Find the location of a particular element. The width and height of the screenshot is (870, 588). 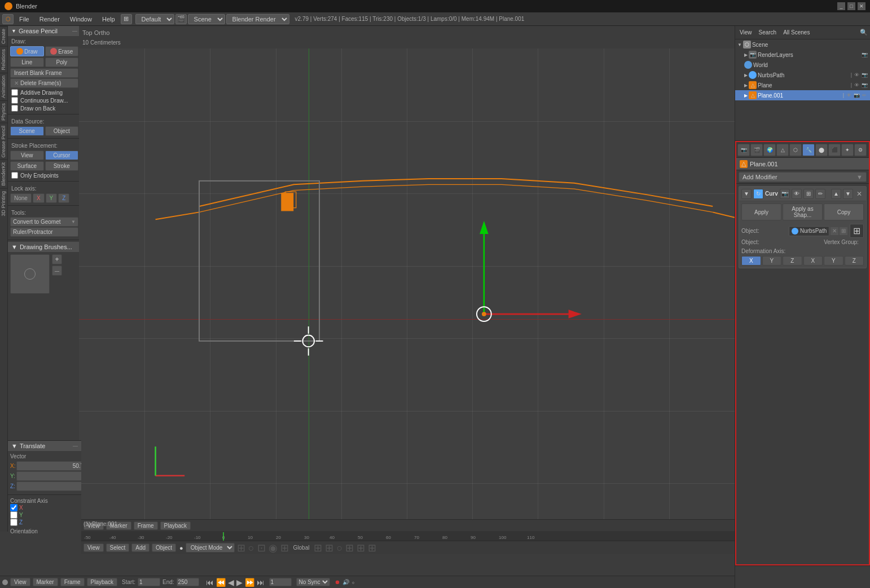

outliner-item-plane: ▶ △ Plane | 👁 📷 is located at coordinates (802, 85).